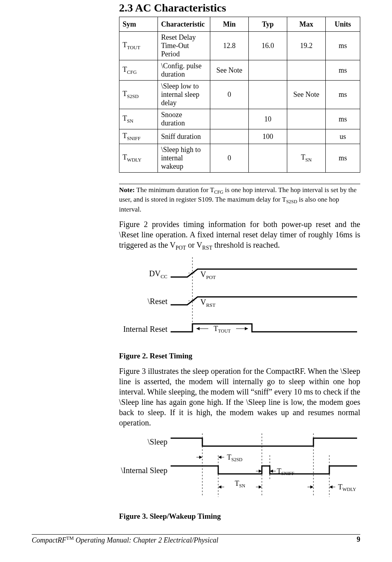 Image resolution: width=392 pixels, height=562 pixels. Describe the element at coordinates (306, 158) in the screenshot. I see `cell-max: TSN` at that location.